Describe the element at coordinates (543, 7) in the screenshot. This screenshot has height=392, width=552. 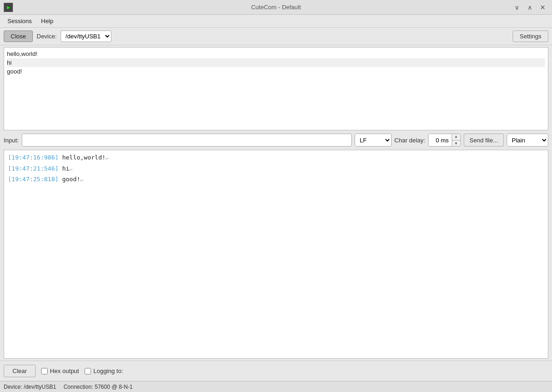
I see `close-window-button: ✕` at that location.